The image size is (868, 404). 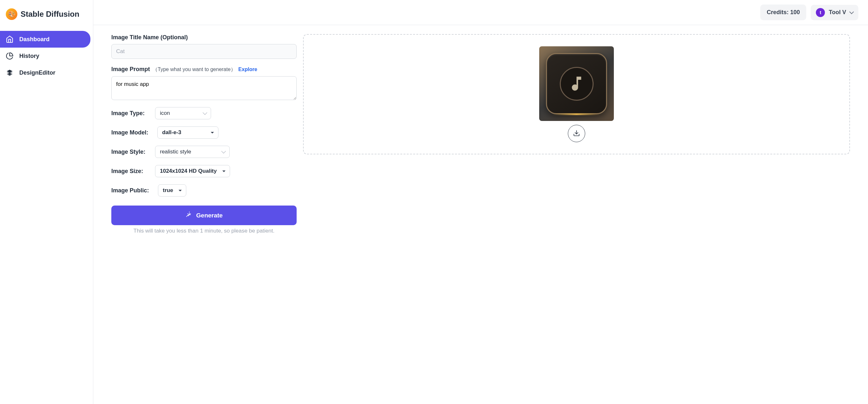 What do you see at coordinates (204, 37) in the screenshot?
I see `title-label: Image Title Name (Optional)` at bounding box center [204, 37].